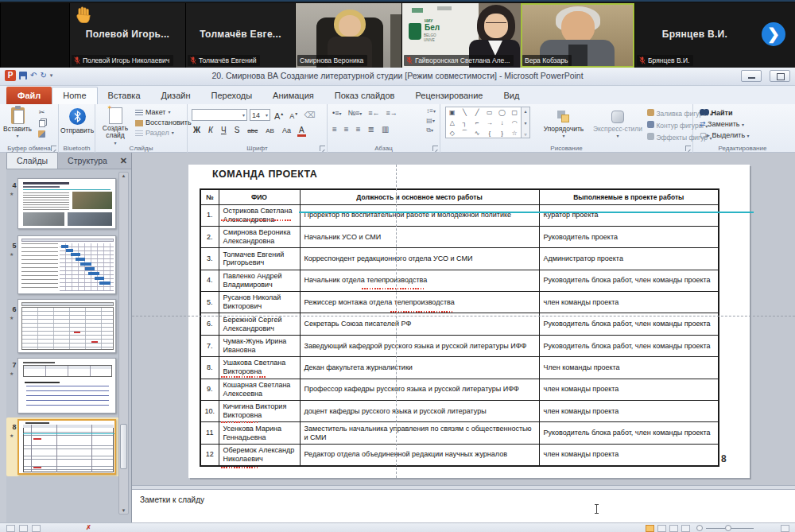  Describe the element at coordinates (460, 302) in the screenshot. I see `table-row: 5.Русанов Николай ВикторовичРежиссер мон…` at that location.